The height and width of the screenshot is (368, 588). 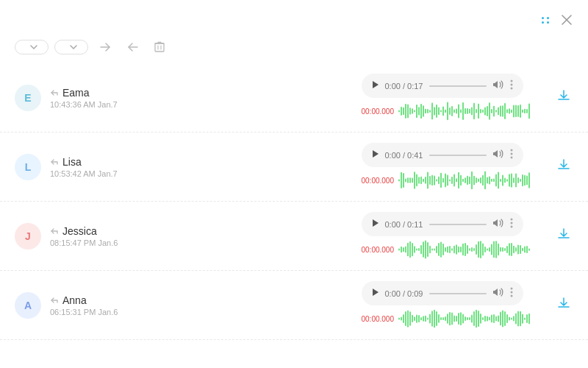 What do you see at coordinates (71, 47) in the screenshot?
I see `whatsapp-dropdown` at bounding box center [71, 47].